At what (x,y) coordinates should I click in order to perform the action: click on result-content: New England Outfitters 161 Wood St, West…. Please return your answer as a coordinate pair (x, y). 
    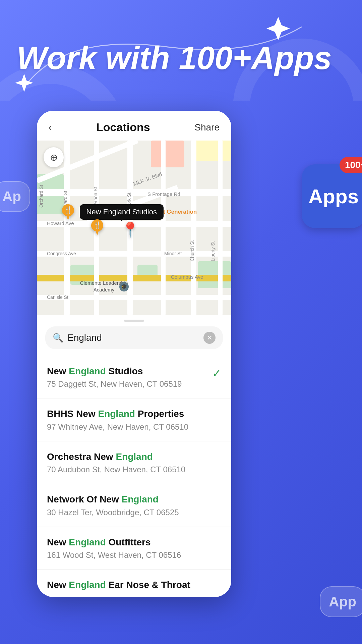
    Looking at the image, I should click on (134, 548).